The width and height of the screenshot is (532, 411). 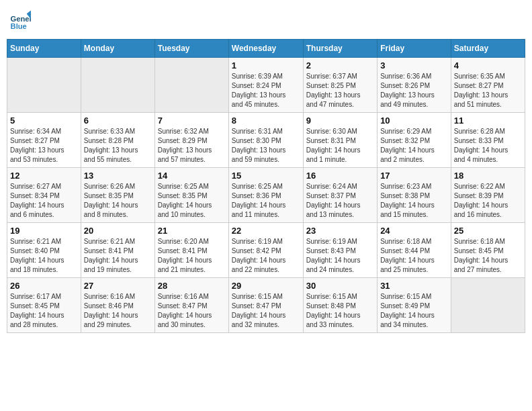 I want to click on calendar-week: 26Sunrise: 6:17 AM Sunset: 8:45 PM Dayli…, so click(x=266, y=306).